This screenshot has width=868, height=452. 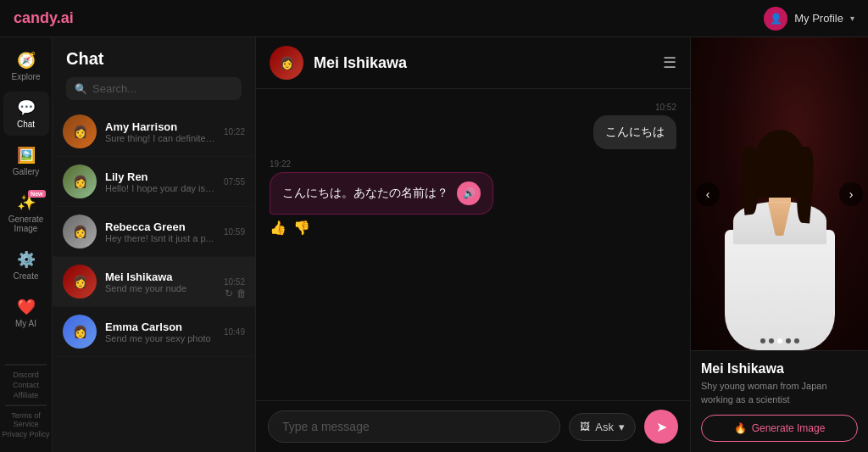 What do you see at coordinates (280, 165) in the screenshot?
I see `msg-time-2: 19:22` at bounding box center [280, 165].